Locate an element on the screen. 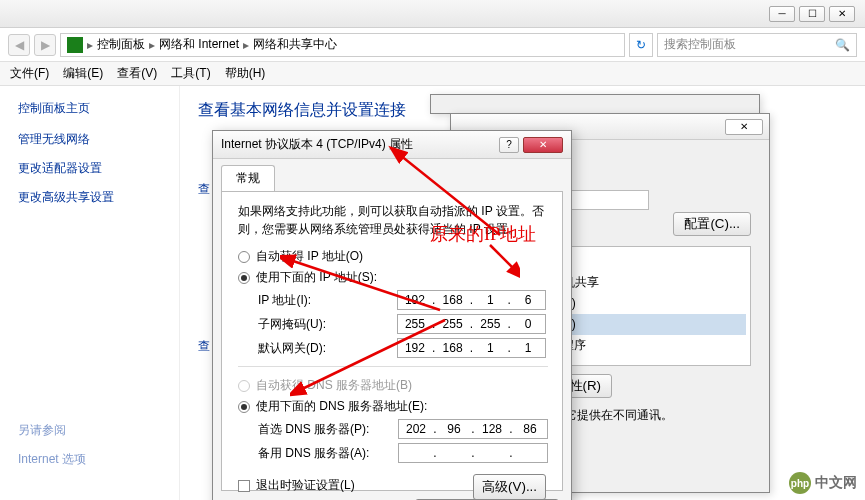  alternate-dns-label: 备用 DNS 服务器(A): is located at coordinates (328, 454).